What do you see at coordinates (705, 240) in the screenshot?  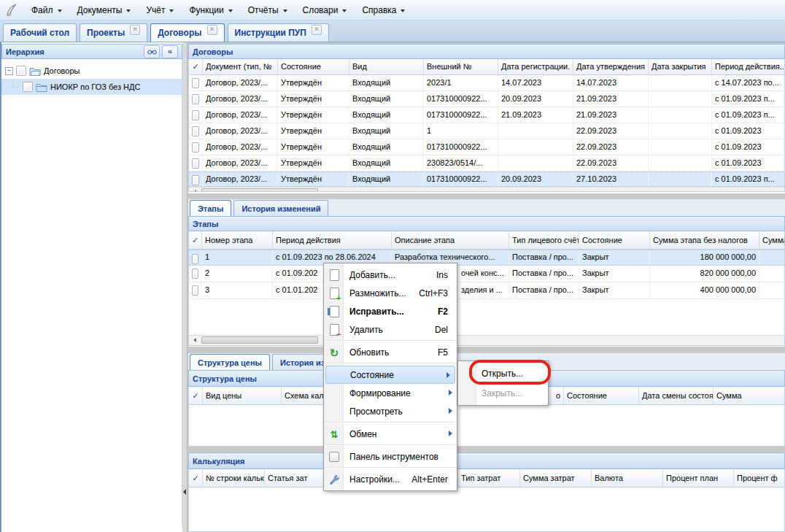 I see `column-header: Сумма этапа без налогов` at bounding box center [705, 240].